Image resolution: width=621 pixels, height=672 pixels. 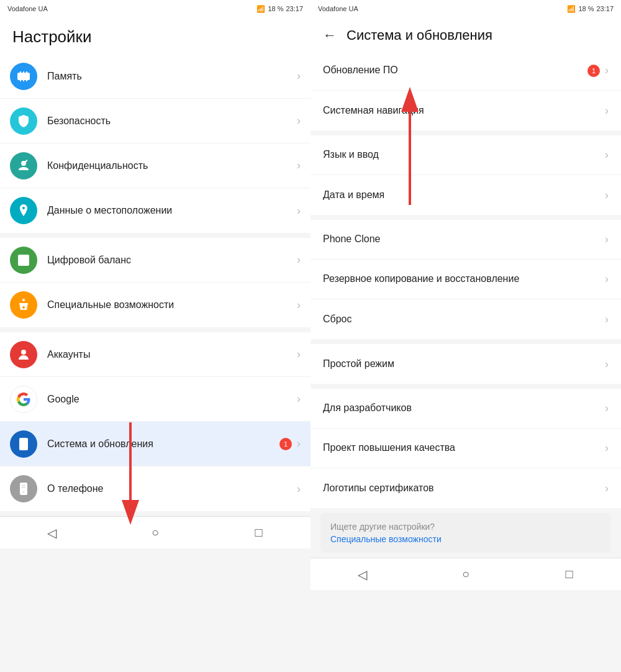 What do you see at coordinates (24, 166) in the screenshot?
I see `privacy-icon` at bounding box center [24, 166].